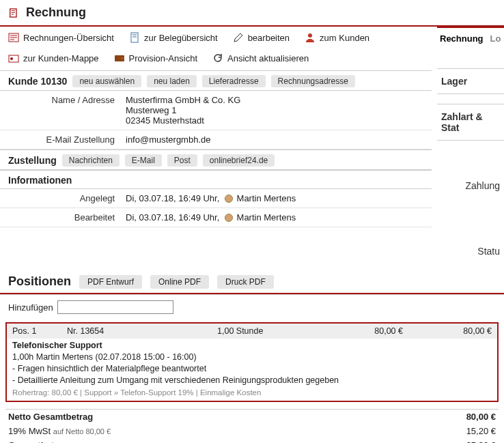 The width and height of the screenshot is (504, 443). Describe the element at coordinates (221, 442) in the screenshot. I see `label: Gesamtbetrag` at that location.